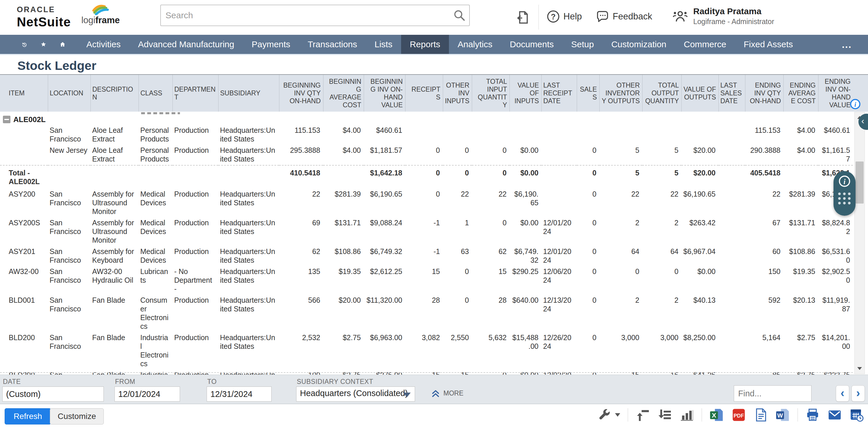 This screenshot has height=430, width=868. Describe the element at coordinates (301, 93) in the screenshot. I see `column-header-beg-inv-qty: BEGINNING INV QTY ON-HAND` at that location.